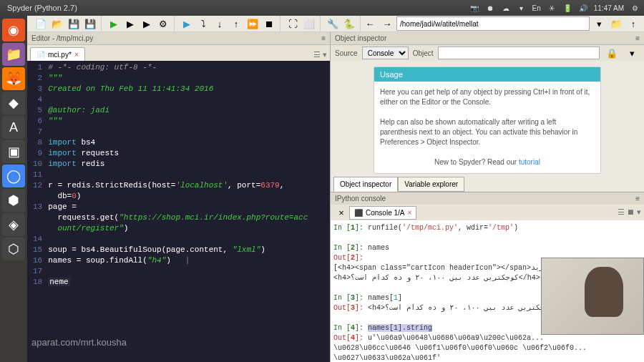 Image resolution: width=644 pixels, height=362 pixels. Describe the element at coordinates (385, 213) in the screenshot. I see `console-tab-label: Console 1/A` at that location.